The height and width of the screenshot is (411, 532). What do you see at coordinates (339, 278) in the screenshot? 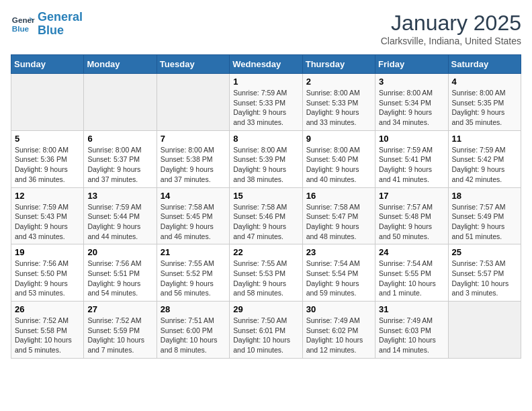
I see `day-info: Sunrise: 7:54 AMSunset: 5:54 PMDaylight:…` at bounding box center [339, 278].